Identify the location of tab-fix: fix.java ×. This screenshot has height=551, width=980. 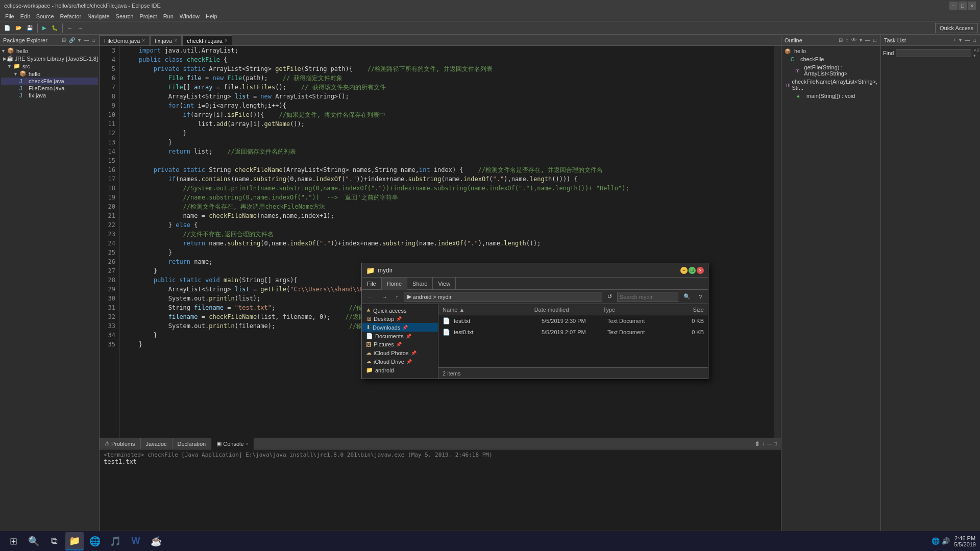
(166, 40).